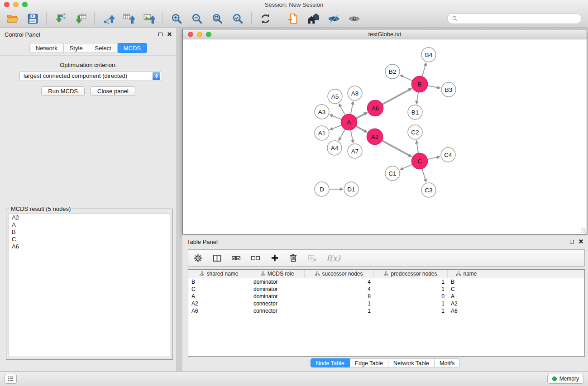 The width and height of the screenshot is (588, 386). Describe the element at coordinates (293, 258) in the screenshot. I see `delete-row-button` at that location.